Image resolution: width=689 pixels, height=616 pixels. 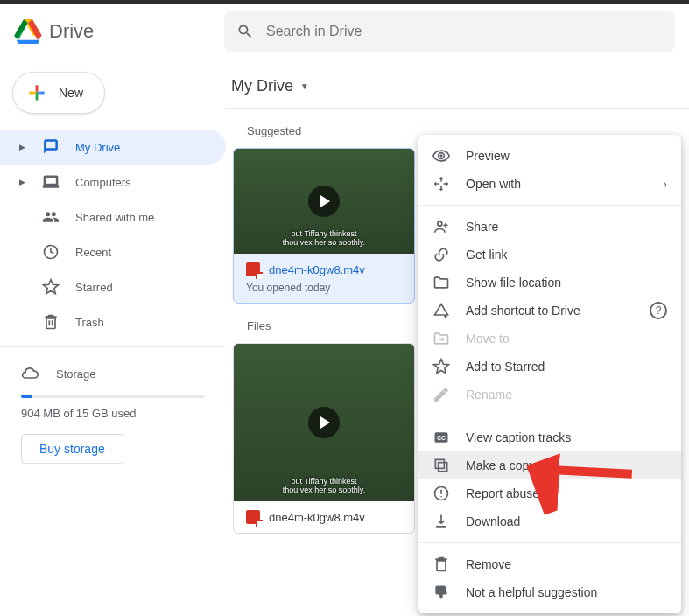 I want to click on sidebar-item-label: My Drive, so click(x=98, y=147).